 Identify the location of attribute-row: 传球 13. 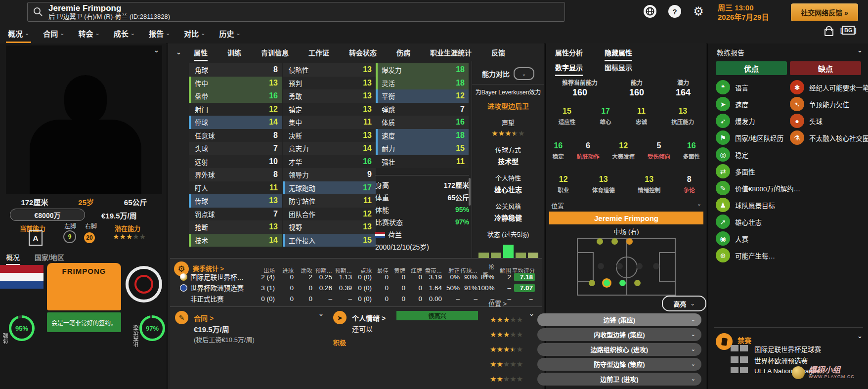
(235, 201).